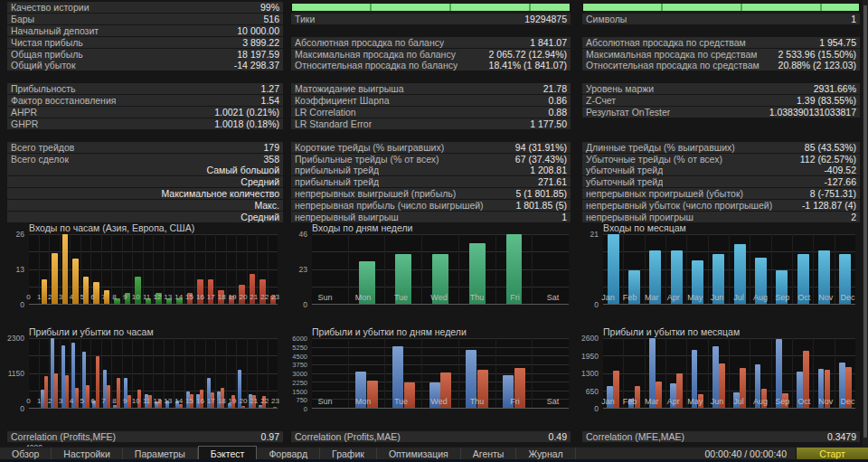 This screenshot has height=462, width=868. Describe the element at coordinates (722, 7) in the screenshot. I see `progress-row` at that location.